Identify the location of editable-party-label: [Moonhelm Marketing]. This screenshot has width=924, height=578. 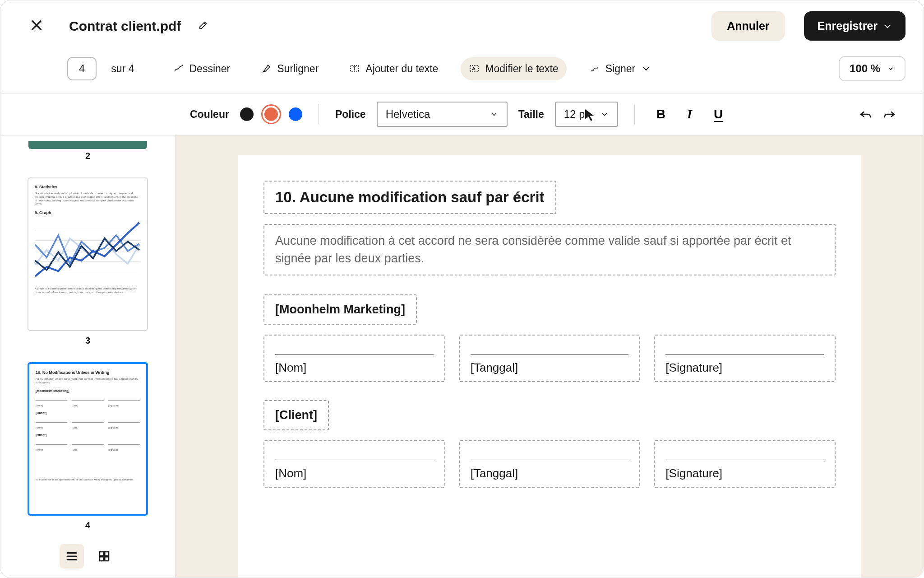
(340, 310).